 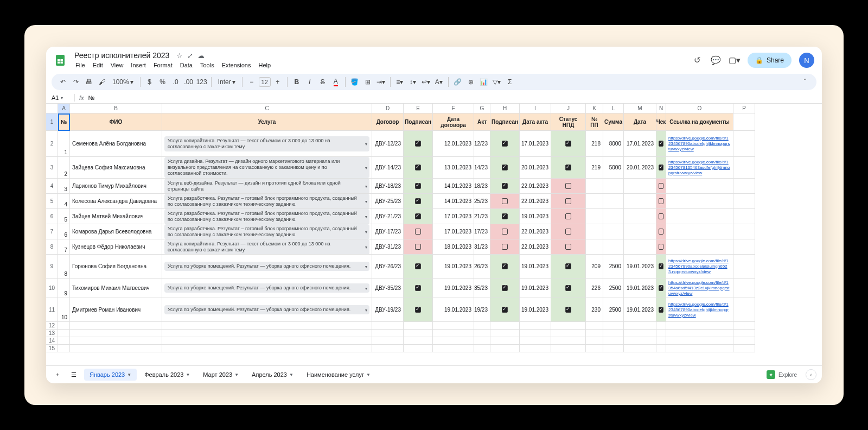 What do you see at coordinates (388, 186) in the screenshot?
I see `cell: ДВУ-18/23` at bounding box center [388, 186].